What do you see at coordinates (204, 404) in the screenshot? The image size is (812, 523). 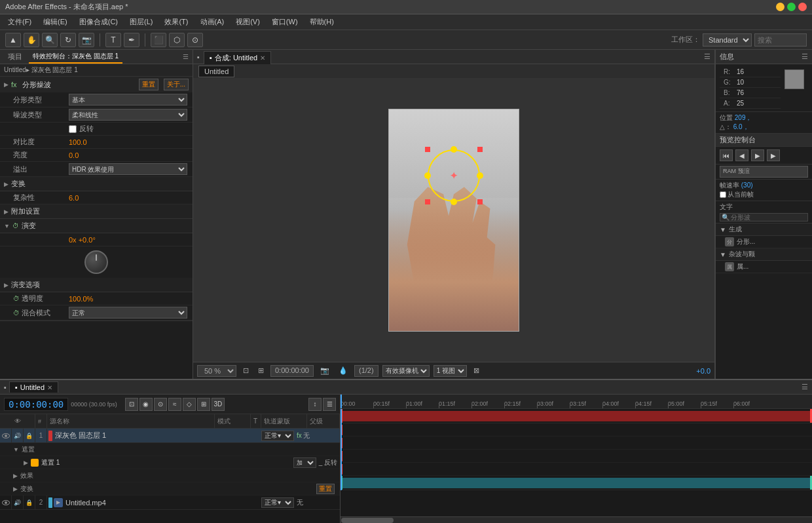 I see `tl-snapping: ⊞` at bounding box center [204, 404].